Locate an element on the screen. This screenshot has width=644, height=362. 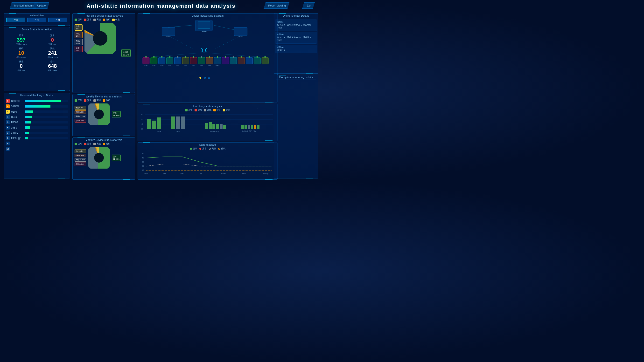
state-diagram-legend: 正常 异常 离线 待机 is located at coordinates (208, 149).